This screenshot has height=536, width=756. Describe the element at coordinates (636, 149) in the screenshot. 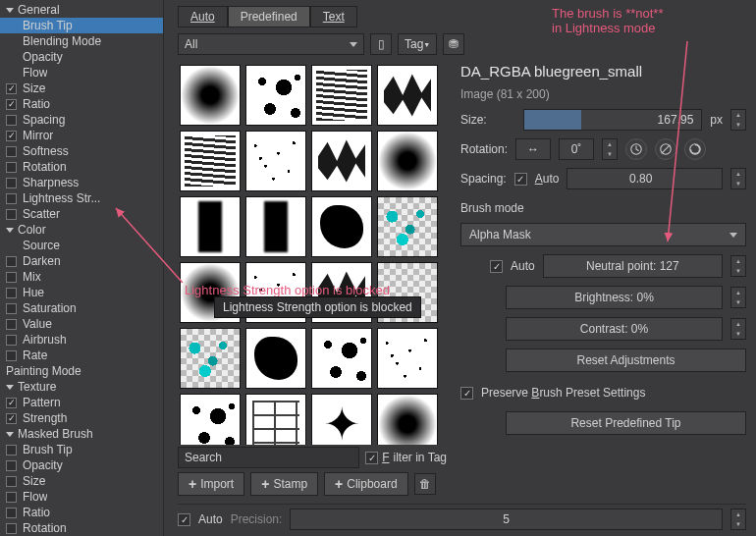

I see `rotation-clock-icon` at that location.